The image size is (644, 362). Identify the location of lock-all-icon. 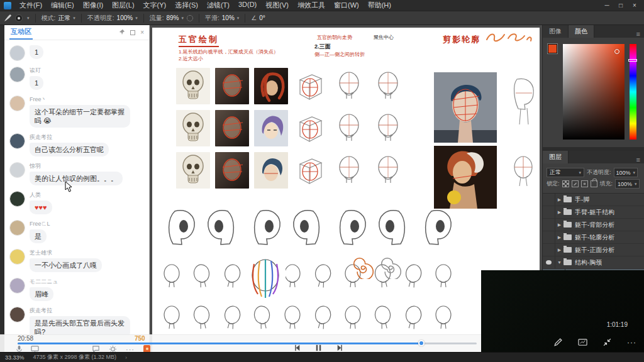
(594, 184).